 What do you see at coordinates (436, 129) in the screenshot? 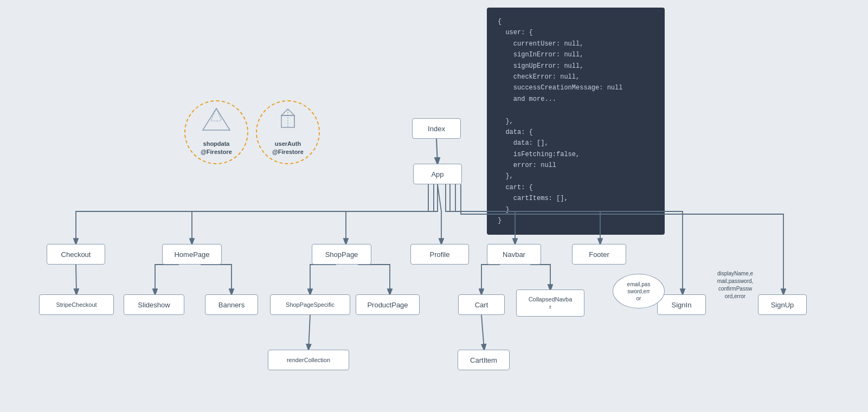
I see `node-index-label: Index` at bounding box center [436, 129].